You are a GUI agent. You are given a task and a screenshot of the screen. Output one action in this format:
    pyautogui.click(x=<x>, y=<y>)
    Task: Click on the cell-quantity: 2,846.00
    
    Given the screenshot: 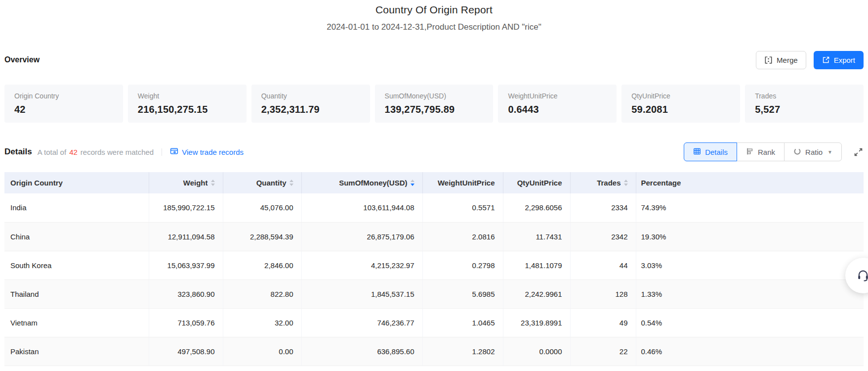 What is the action you would take?
    pyautogui.click(x=262, y=265)
    